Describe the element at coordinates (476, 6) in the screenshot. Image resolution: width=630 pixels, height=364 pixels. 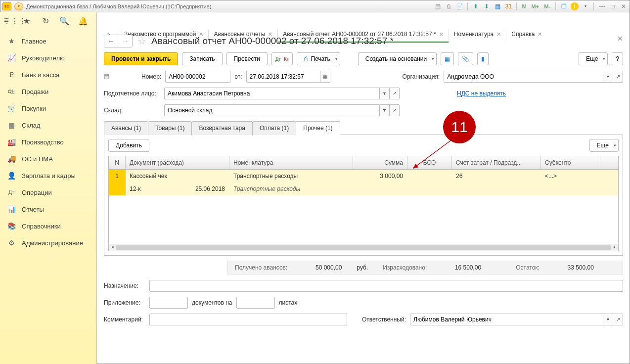
I see `titlebar-icon-3: ⬆` at that location.